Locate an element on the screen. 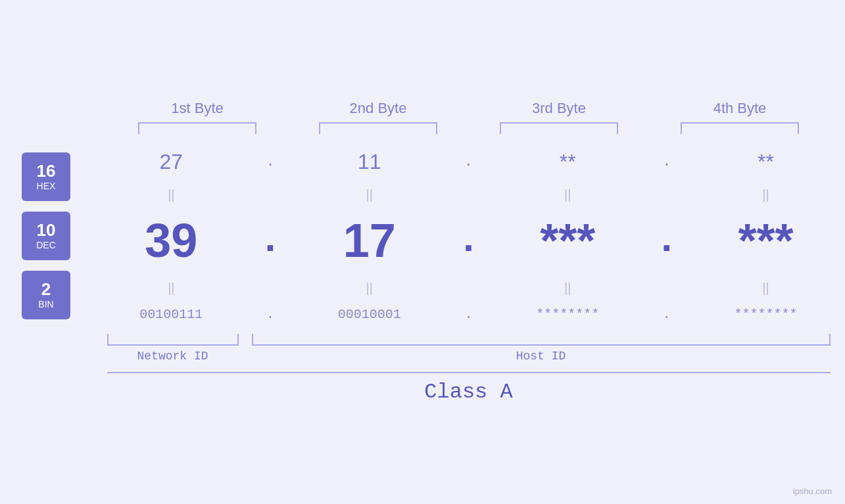 The height and width of the screenshot is (504, 845). dec-b2: 17 is located at coordinates (370, 241).